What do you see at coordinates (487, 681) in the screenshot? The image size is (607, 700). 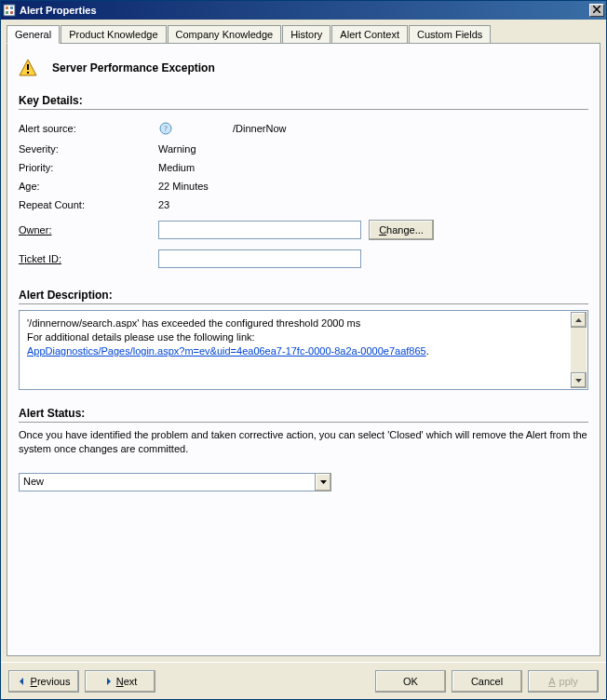 I see `cancel-button: Cancel` at bounding box center [487, 681].